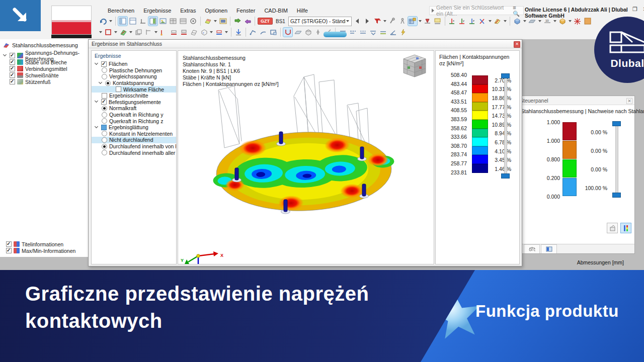  Describe the element at coordinates (357, 21) in the screenshot. I see `prev-load-case-icon` at that location.